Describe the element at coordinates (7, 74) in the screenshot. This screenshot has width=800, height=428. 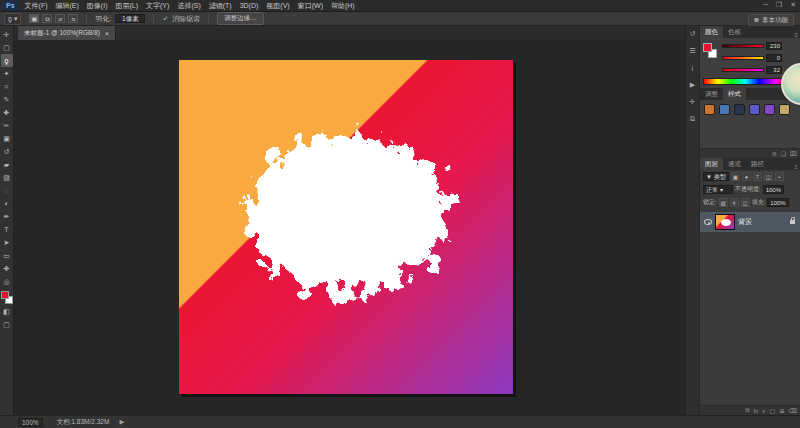
I see `magic-wand-tool: ✦` at that location.